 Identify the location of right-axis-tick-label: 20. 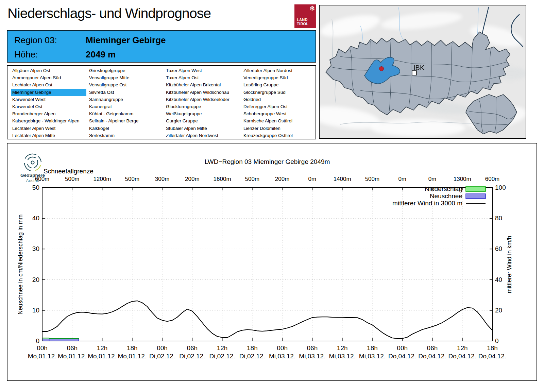
(498, 310).